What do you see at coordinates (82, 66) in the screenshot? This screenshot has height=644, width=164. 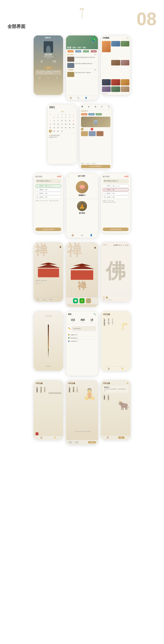 I see `news-item-2: 持续关注国人参与佛教活动大事记汇编...` at bounding box center [82, 66].